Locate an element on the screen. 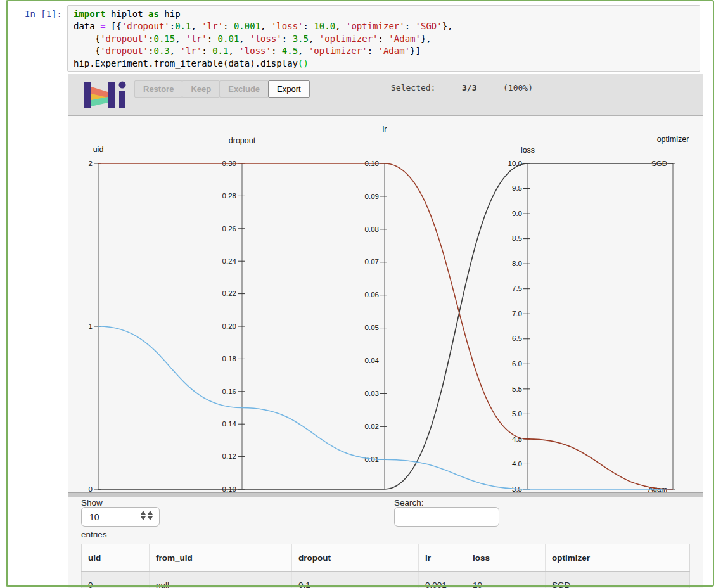 This screenshot has width=716, height=588. tick-label: 6.5 is located at coordinates (517, 338).